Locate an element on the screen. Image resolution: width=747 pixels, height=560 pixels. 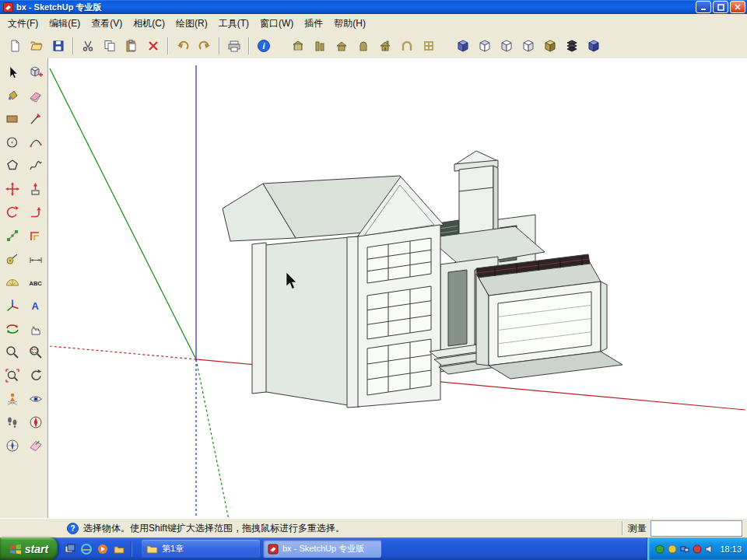
menu-plugins: 插件 is located at coordinates (314, 23).